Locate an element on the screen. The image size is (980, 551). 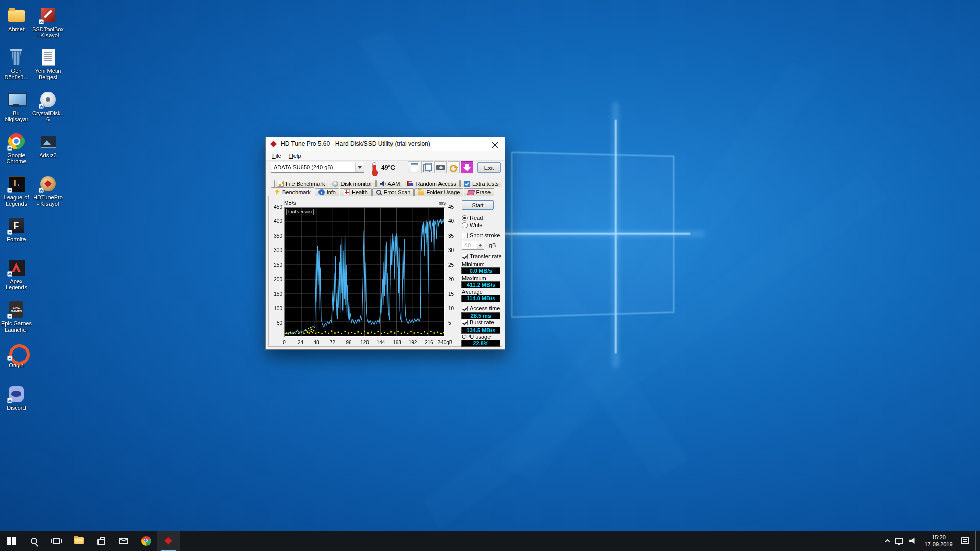
average-label: Average is located at coordinates (473, 292).